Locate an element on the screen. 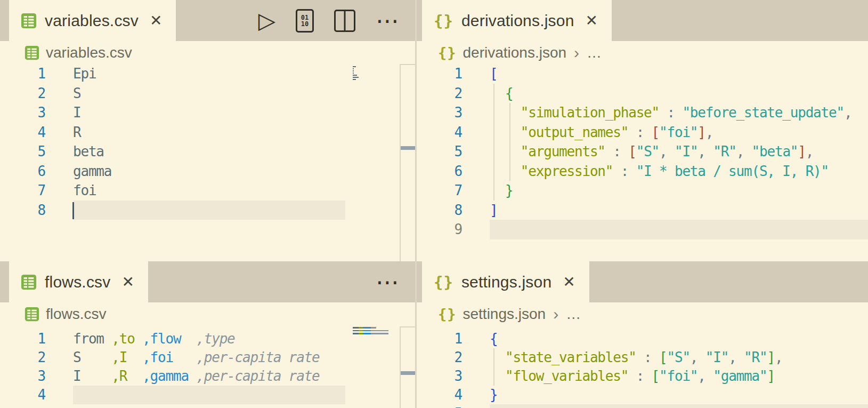 The width and height of the screenshot is (868, 408). split-editor-icon is located at coordinates (345, 21).